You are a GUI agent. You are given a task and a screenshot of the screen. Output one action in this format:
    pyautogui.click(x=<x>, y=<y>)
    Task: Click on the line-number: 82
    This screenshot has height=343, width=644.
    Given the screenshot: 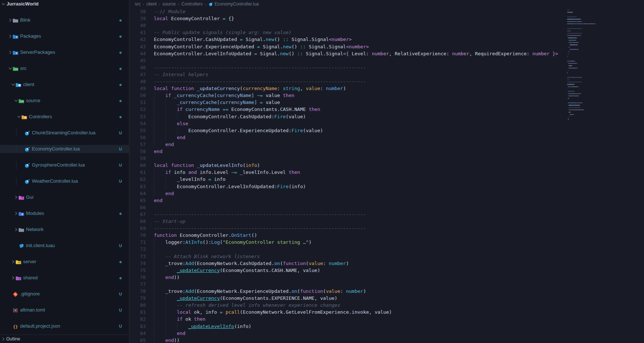 What is the action you would take?
    pyautogui.click(x=138, y=319)
    